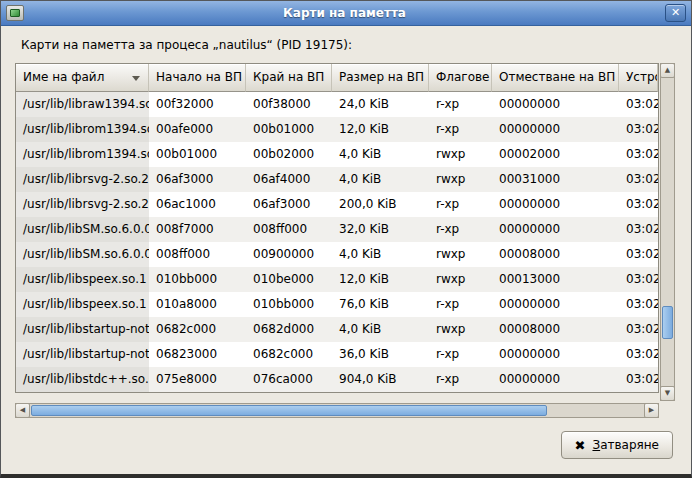 The image size is (692, 478). I want to click on close-button-label: Затваряне, so click(626, 445).